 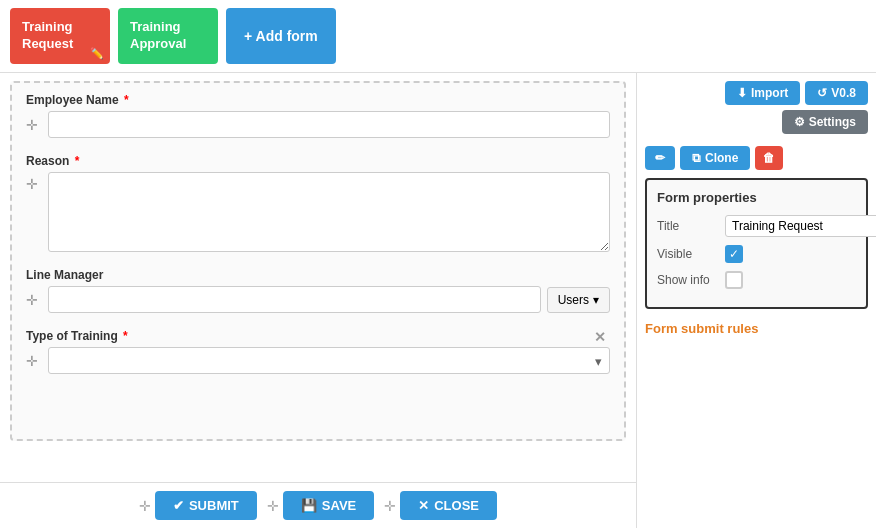 I want to click on bottom-action-bar: ✛ ✔ SUBMIT ✛ 💾 SAVE ✛ ✕, so click(x=318, y=505).